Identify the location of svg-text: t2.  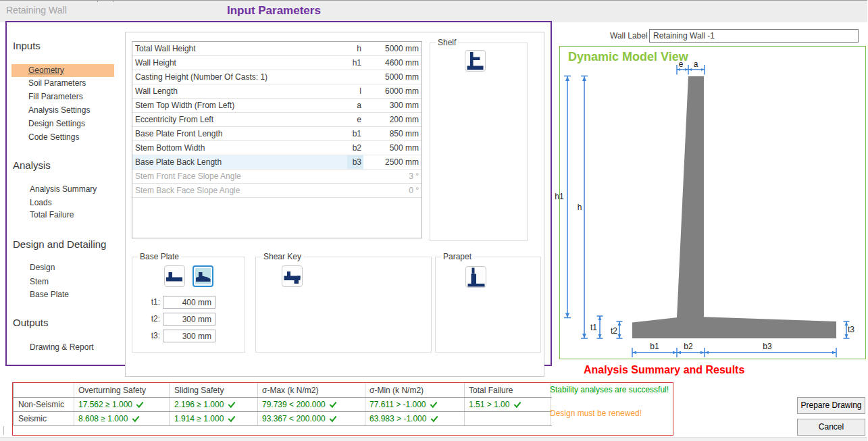
(614, 331).